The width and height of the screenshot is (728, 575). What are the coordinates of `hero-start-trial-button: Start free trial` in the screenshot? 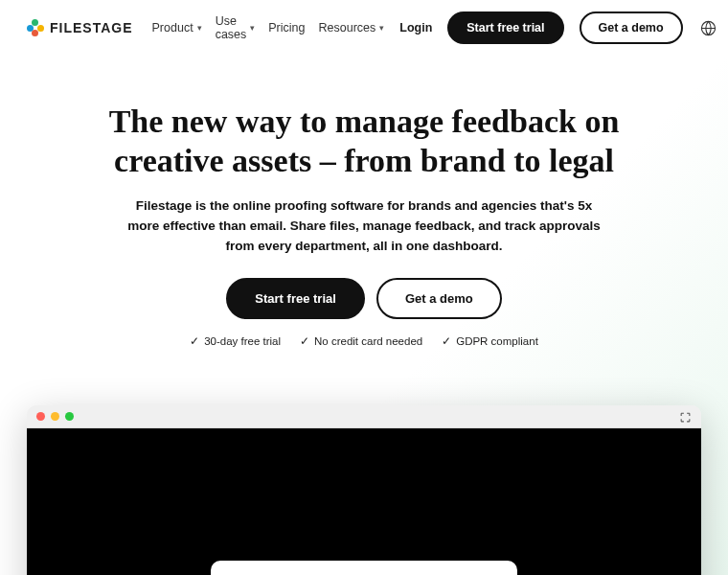 It's located at (295, 299).